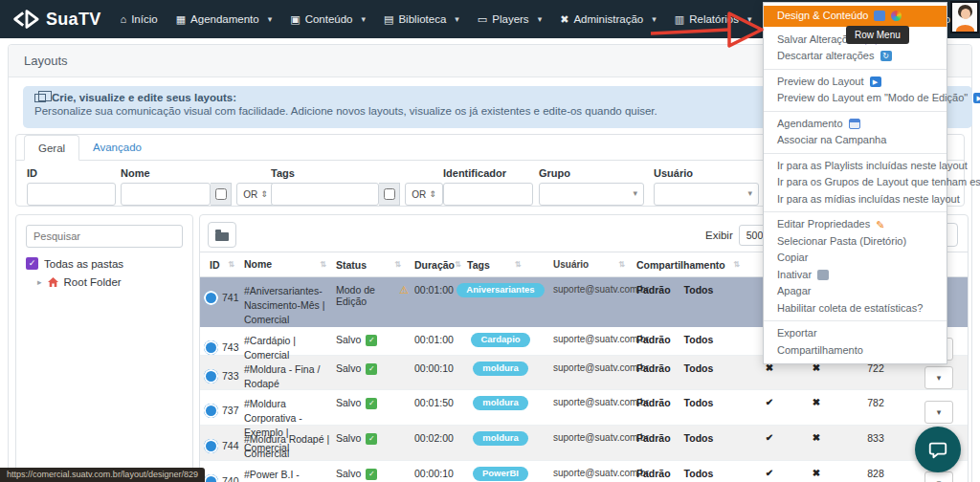 The width and height of the screenshot is (980, 482). I want to click on col-header-compartilhamento: Compartilhamento⇅, so click(690, 264).